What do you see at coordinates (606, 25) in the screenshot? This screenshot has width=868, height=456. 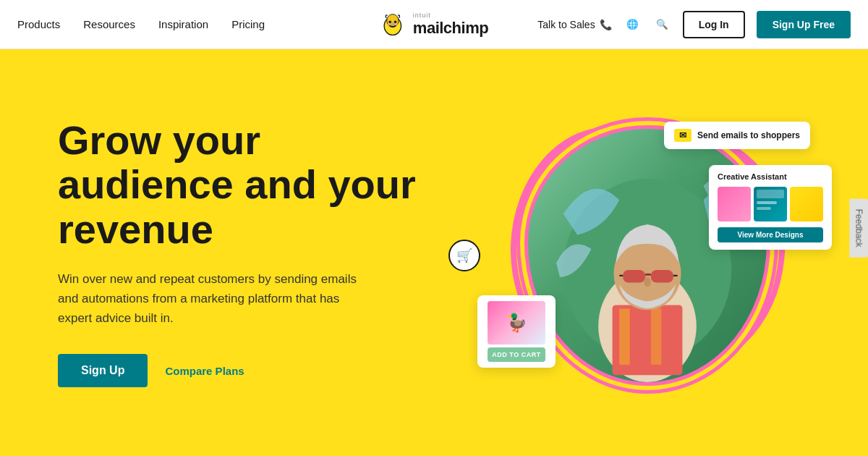 I see `phone-icon: 📞` at bounding box center [606, 25].